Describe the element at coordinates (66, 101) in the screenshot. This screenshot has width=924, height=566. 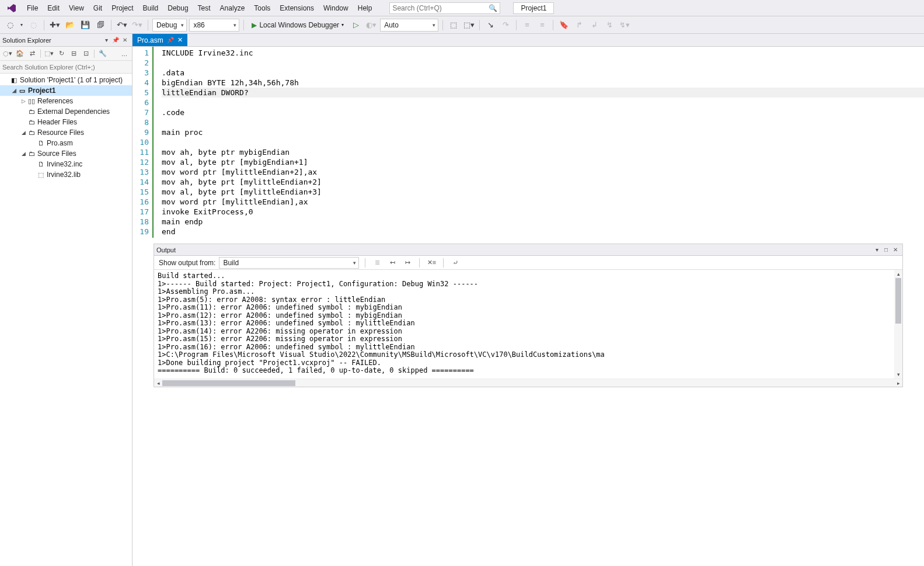
I see `tree-item: ▷▯▯References` at that location.